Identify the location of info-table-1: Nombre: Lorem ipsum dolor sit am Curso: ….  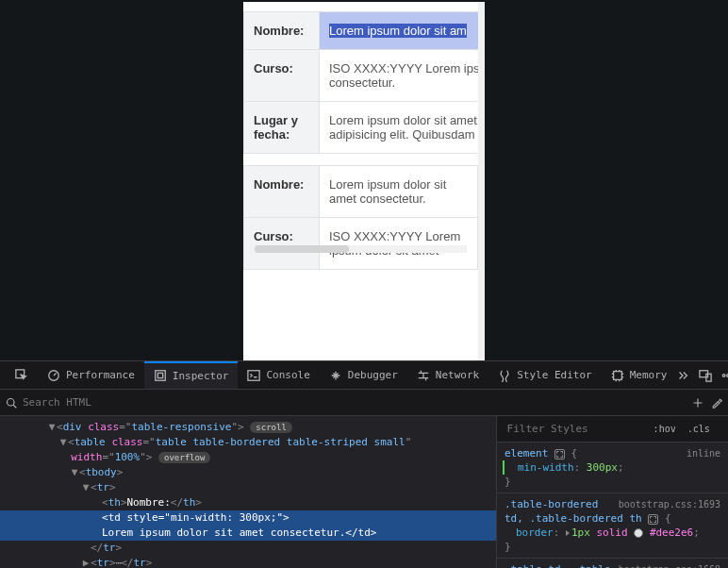
(360, 83).